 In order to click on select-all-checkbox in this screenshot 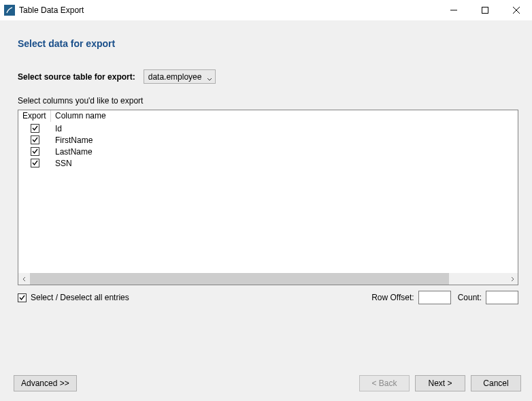, I will do `click(22, 298)`.